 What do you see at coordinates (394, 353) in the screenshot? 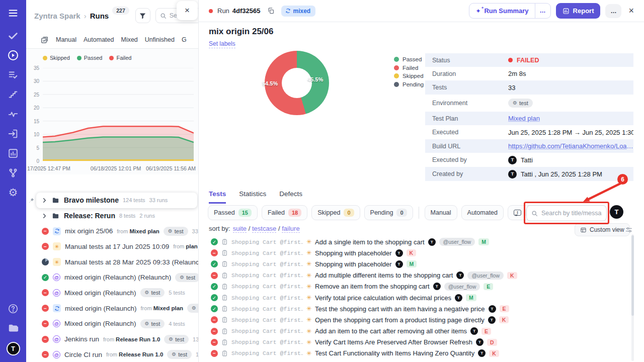
I see `test-title: Test Cart Functionality with Items Havin…` at bounding box center [394, 353].